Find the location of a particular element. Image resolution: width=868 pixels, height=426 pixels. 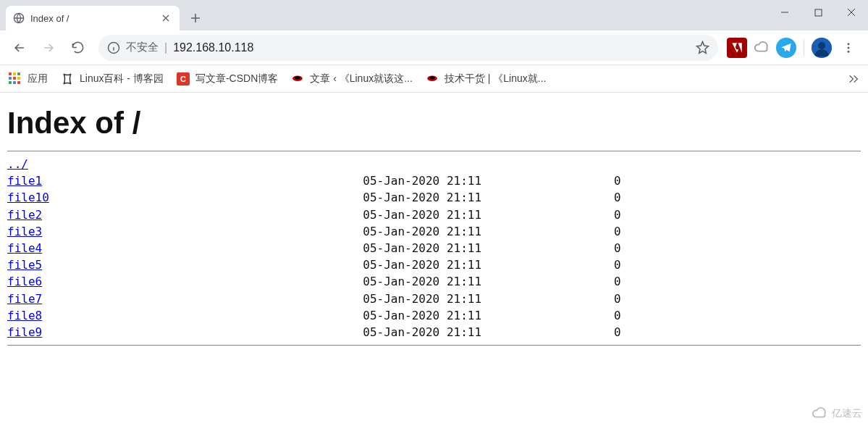

file-link: file2 is located at coordinates (25, 214).